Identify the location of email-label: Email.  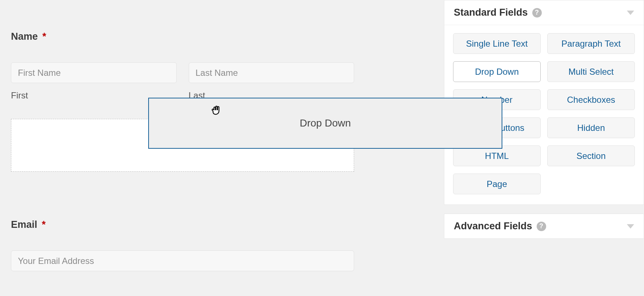
(24, 225).